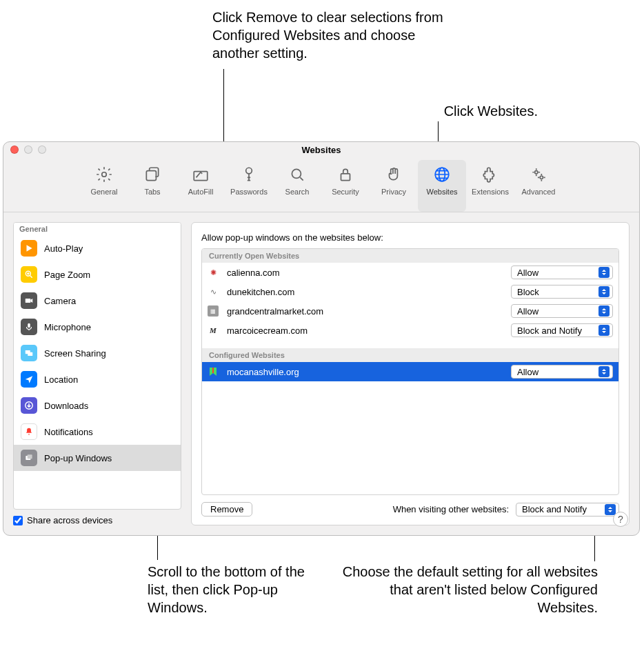 This screenshot has width=644, height=662. What do you see at coordinates (297, 186) in the screenshot?
I see `toolbar-search: Search` at bounding box center [297, 186].